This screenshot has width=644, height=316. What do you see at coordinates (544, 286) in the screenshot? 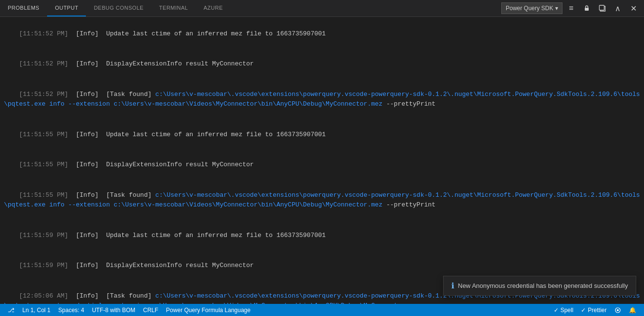
I see `notification-text: New Anonymous credential has been genera…` at bounding box center [544, 286].